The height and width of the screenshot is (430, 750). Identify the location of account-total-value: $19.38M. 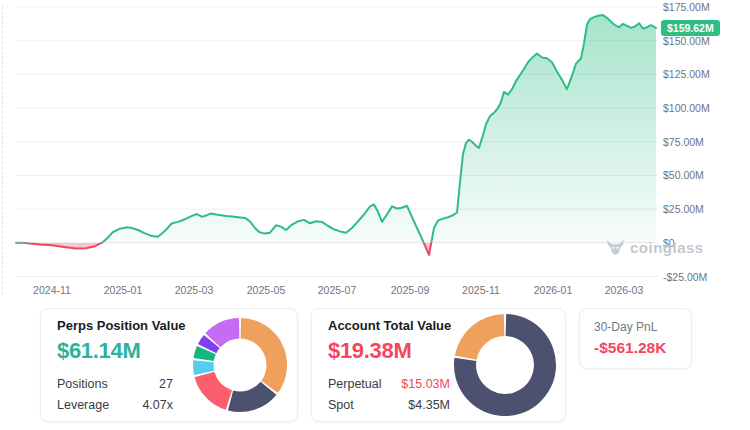
(389, 351).